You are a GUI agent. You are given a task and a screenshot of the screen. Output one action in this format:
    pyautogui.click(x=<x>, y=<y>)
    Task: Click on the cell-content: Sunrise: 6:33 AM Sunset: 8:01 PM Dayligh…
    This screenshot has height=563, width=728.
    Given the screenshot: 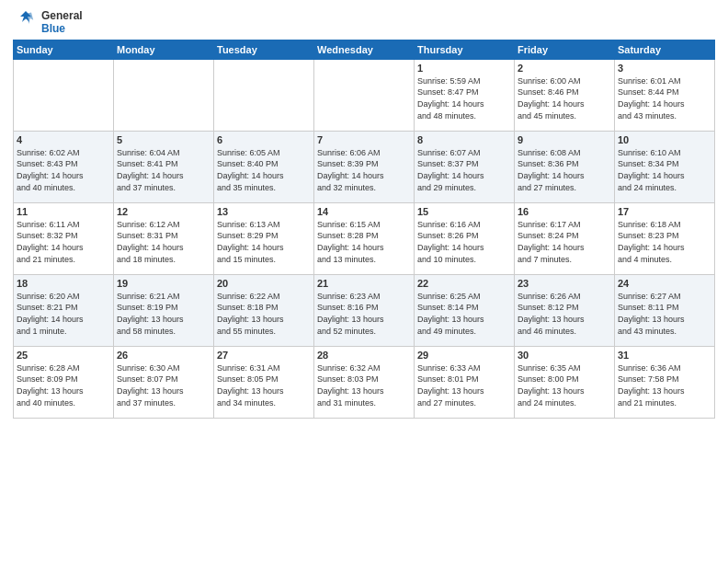 What is the action you would take?
    pyautogui.click(x=464, y=385)
    